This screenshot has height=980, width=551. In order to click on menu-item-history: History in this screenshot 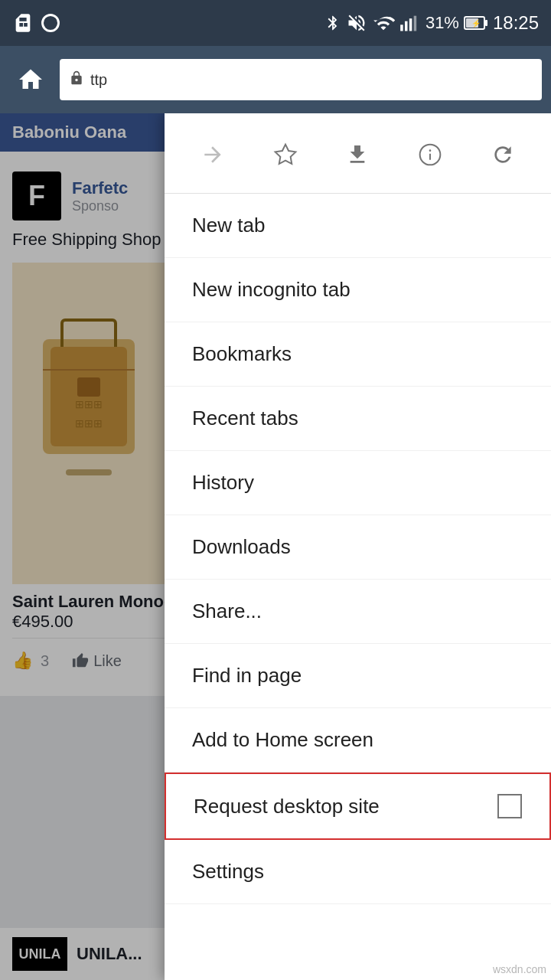, I will do `click(358, 483)`.